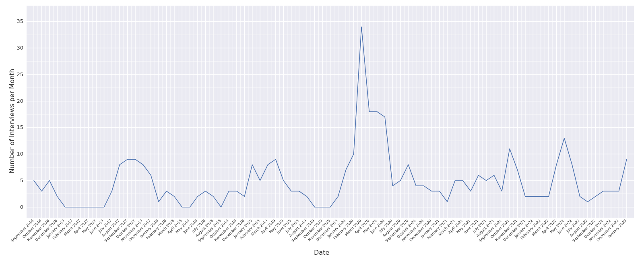 Image resolution: width=644 pixels, height=262 pixels. Describe the element at coordinates (20, 127) in the screenshot. I see `y-tick-label: 15` at that location.